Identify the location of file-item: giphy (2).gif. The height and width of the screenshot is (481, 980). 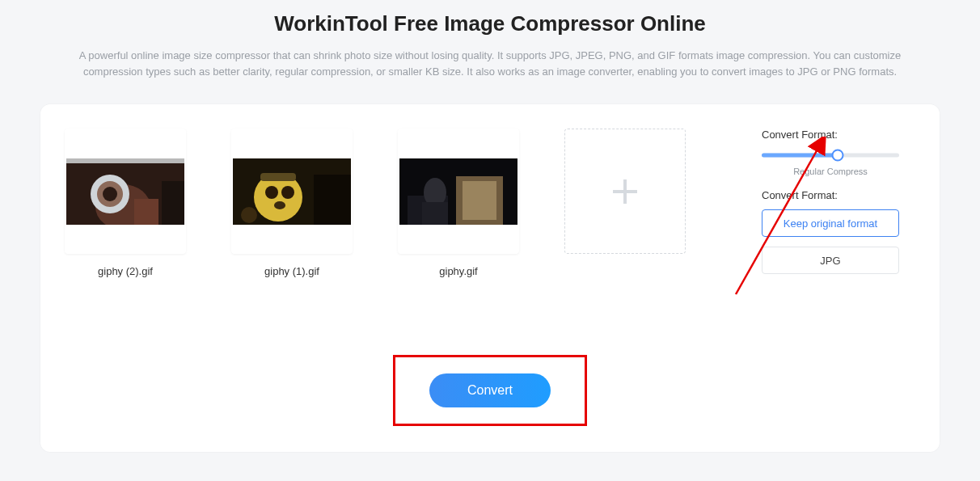
(125, 203).